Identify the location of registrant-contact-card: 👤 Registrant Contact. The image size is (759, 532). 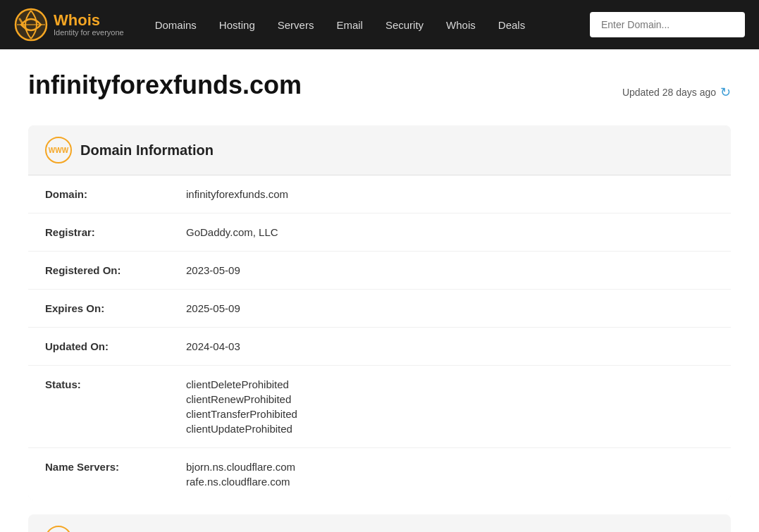
(379, 523).